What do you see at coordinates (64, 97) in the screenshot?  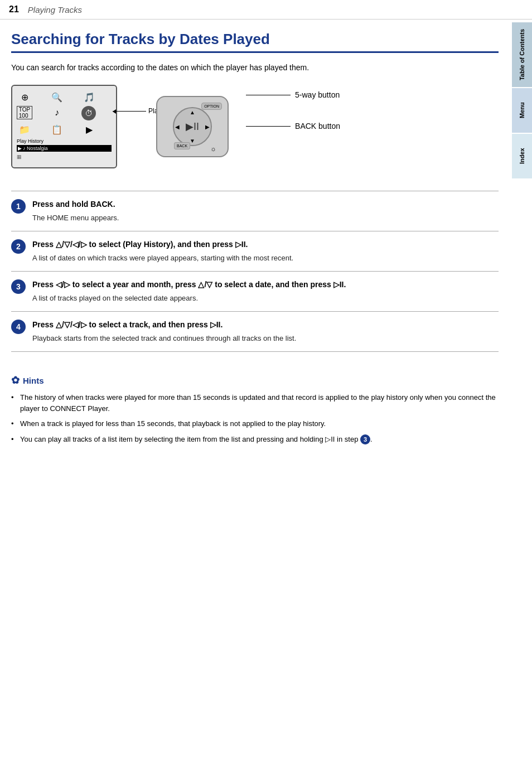 I see `screen-icon-grid: ⊕ 🔍 🎵` at bounding box center [64, 97].